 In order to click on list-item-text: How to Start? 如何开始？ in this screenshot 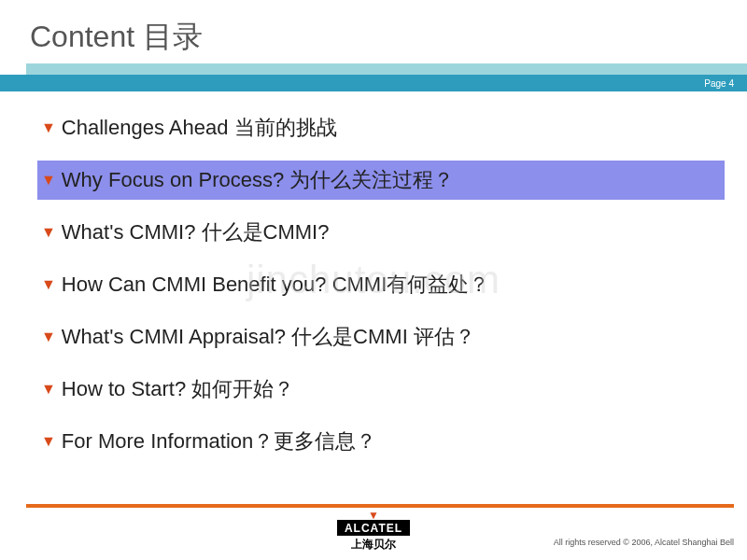, I will do `click(177, 389)`.